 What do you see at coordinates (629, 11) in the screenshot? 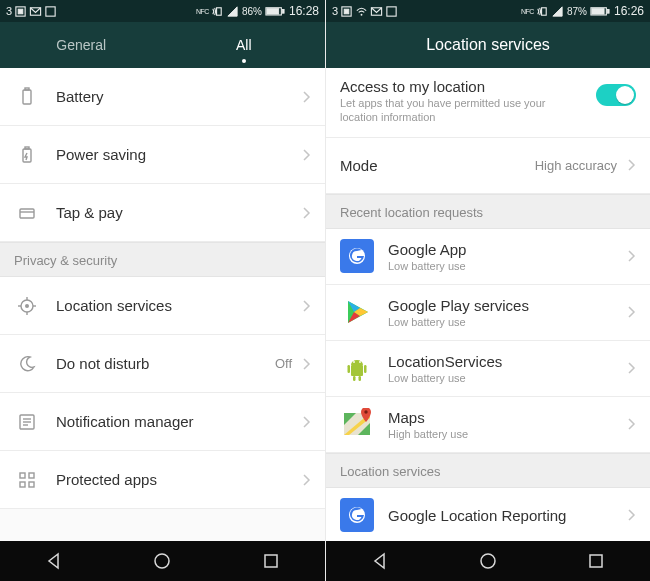
I see `clock: 16:26` at bounding box center [629, 11].